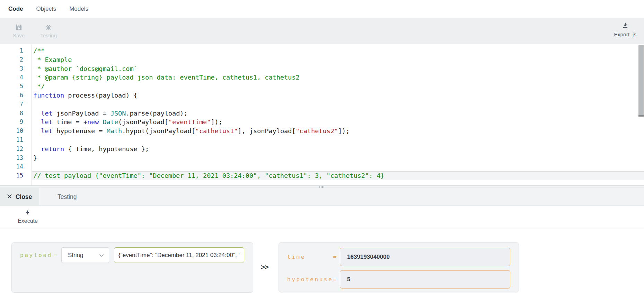 This screenshot has height=302, width=644. What do you see at coordinates (46, 9) in the screenshot?
I see `tab-objects: Objects` at bounding box center [46, 9].